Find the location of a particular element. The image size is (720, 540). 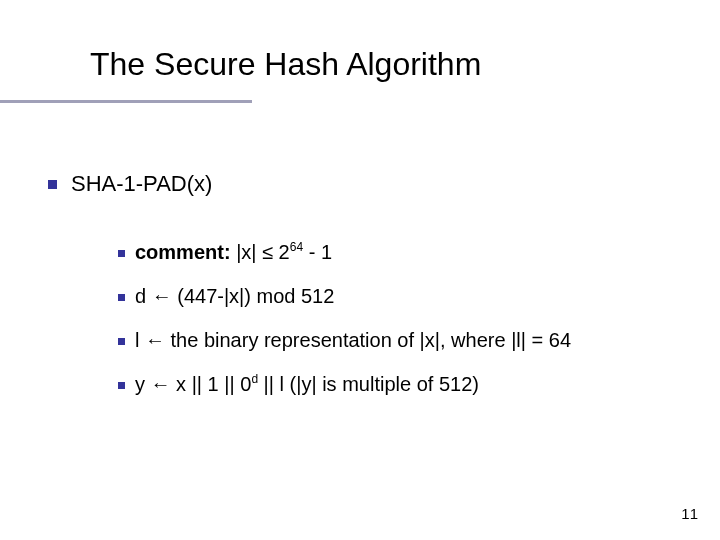

level2-text: y ← x || 1 || 0d || l (|y| is multiple o… is located at coordinates (307, 384).